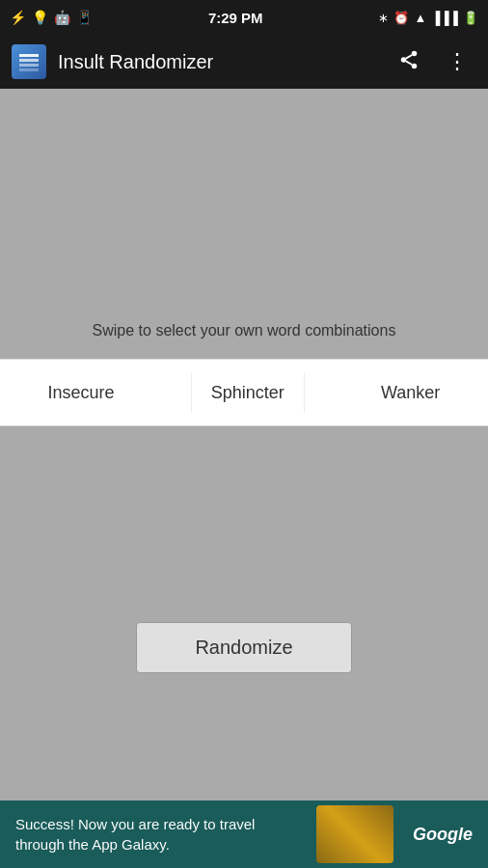  Describe the element at coordinates (384, 17) in the screenshot. I see `bluetooth-icon: ∗` at that location.